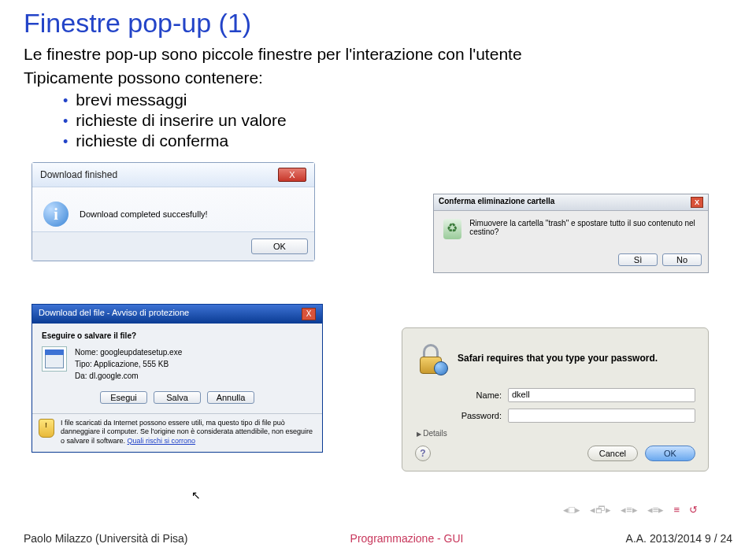 Image resolution: width=756 pixels, height=551 pixels. What do you see at coordinates (46, 428) in the screenshot?
I see `shield-icon` at bounding box center [46, 428].